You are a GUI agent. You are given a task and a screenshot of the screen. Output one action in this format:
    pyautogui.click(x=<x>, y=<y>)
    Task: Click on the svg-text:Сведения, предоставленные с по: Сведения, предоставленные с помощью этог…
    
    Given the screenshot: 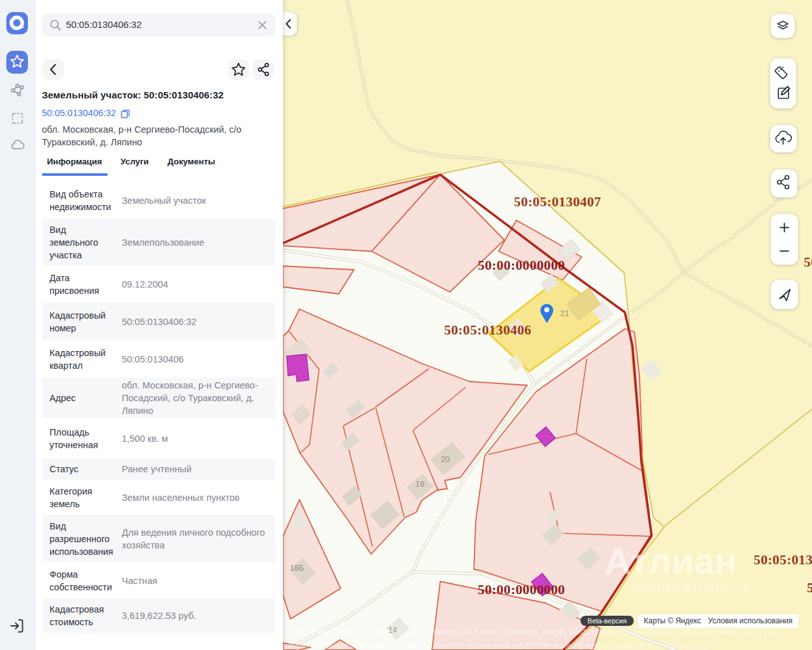 What is the action you would take?
    pyautogui.click(x=533, y=632)
    